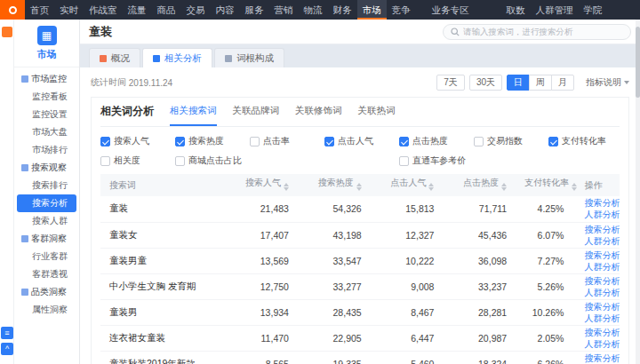  I want to click on sidebar-item: 搜索人群, so click(46, 221).